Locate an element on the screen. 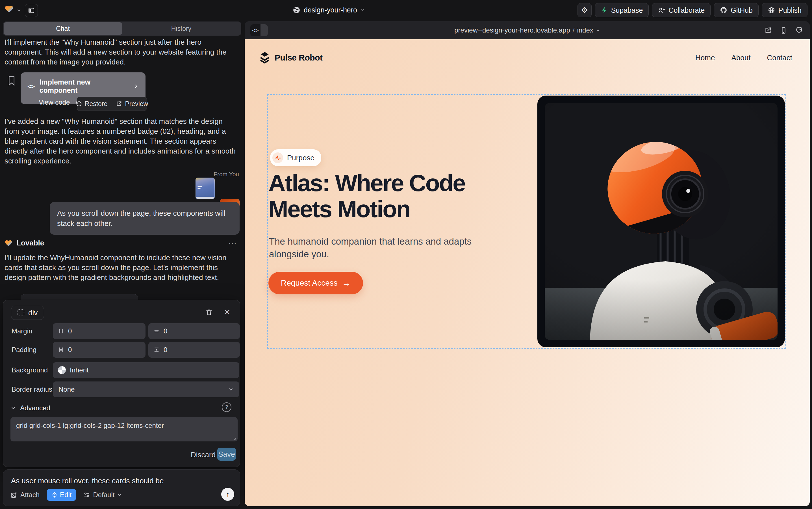 This screenshot has height=509, width=812. selected-element-chip: div is located at coordinates (28, 313).